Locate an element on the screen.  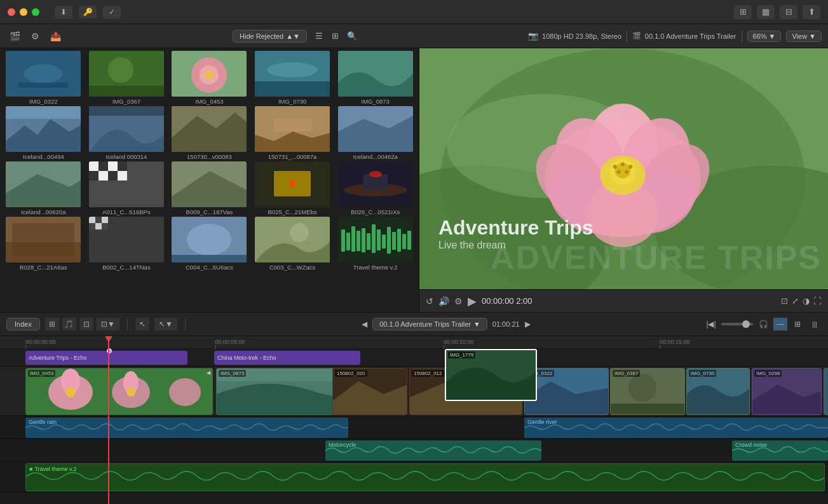
roles-icon: ⊡ is located at coordinates (86, 324).